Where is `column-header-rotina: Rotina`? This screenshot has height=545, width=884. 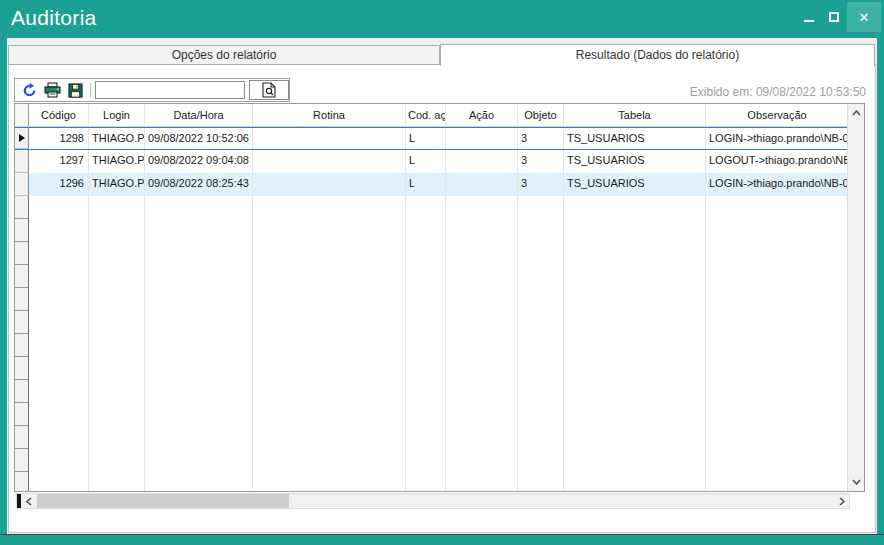
column-header-rotina: Rotina is located at coordinates (330, 115).